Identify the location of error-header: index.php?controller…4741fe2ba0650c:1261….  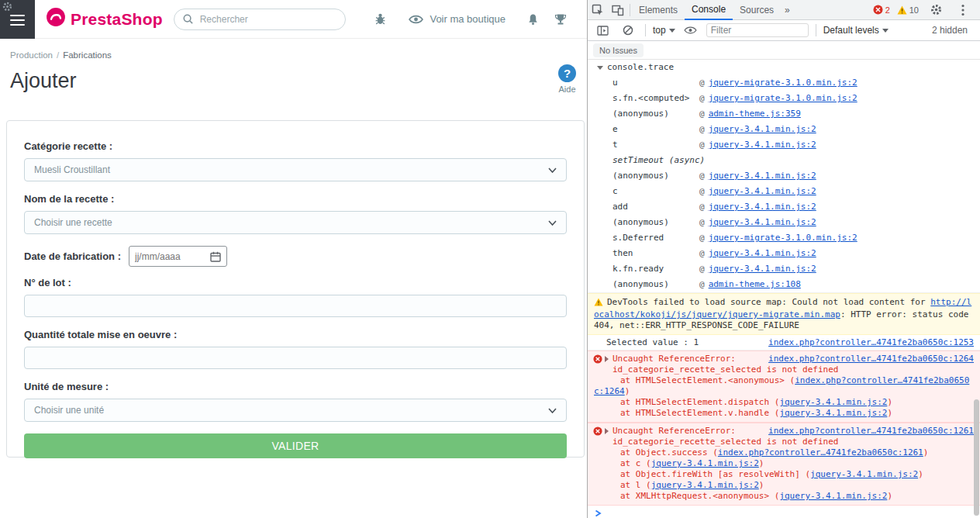
(784, 437).